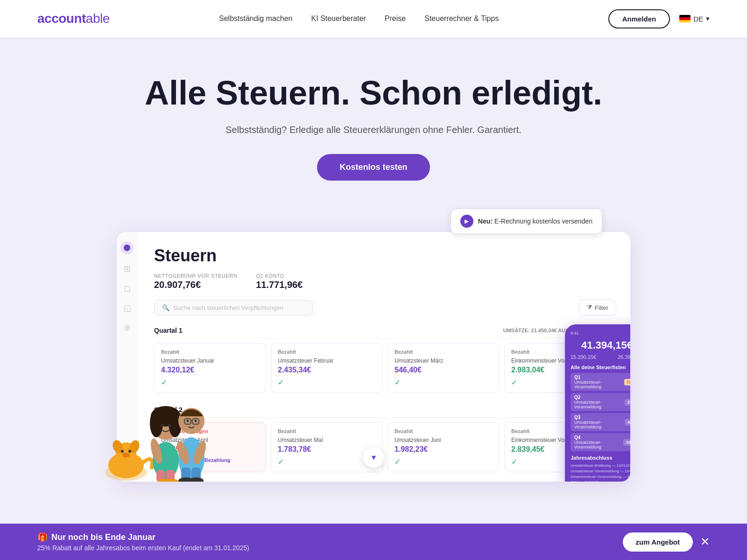 The height and width of the screenshot is (560, 747). Describe the element at coordinates (461, 19) in the screenshot. I see `nav-item-steuerrechner: Steuerrechner & Tipps` at that location.